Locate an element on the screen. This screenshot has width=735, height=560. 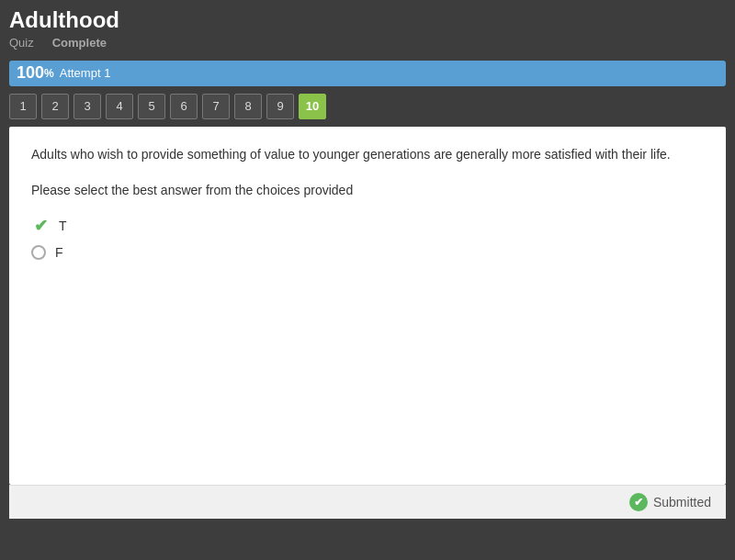
header: Adulthood Quiz Complete is located at coordinates (368, 28).